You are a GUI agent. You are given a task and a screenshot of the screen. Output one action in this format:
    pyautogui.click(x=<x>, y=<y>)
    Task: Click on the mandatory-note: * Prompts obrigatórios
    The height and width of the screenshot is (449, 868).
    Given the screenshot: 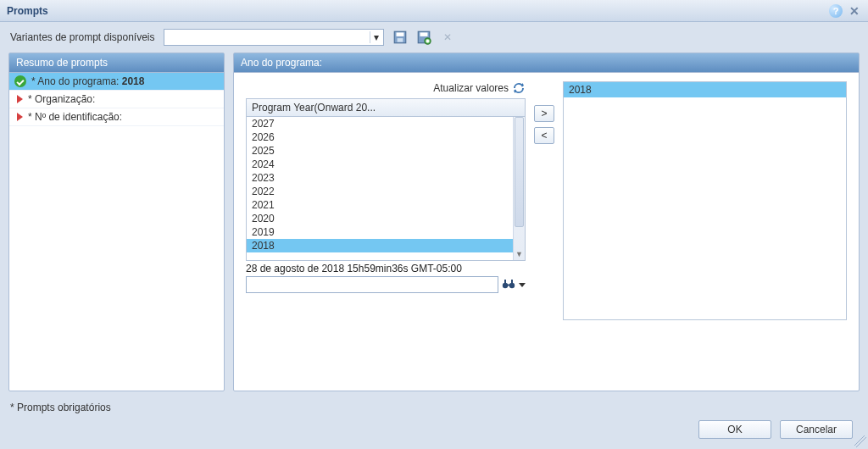 What is the action you would take?
    pyautogui.click(x=434, y=405)
    